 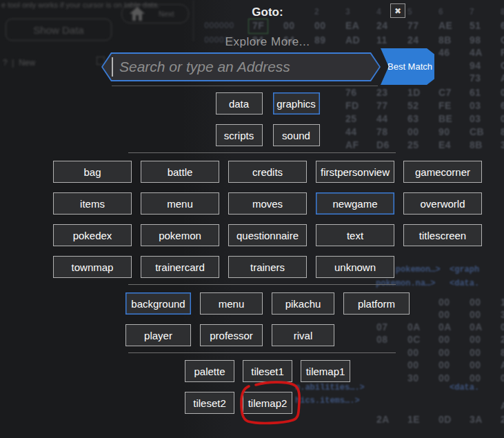 What do you see at coordinates (239, 103) in the screenshot?
I see `goto-option-data: data` at bounding box center [239, 103].